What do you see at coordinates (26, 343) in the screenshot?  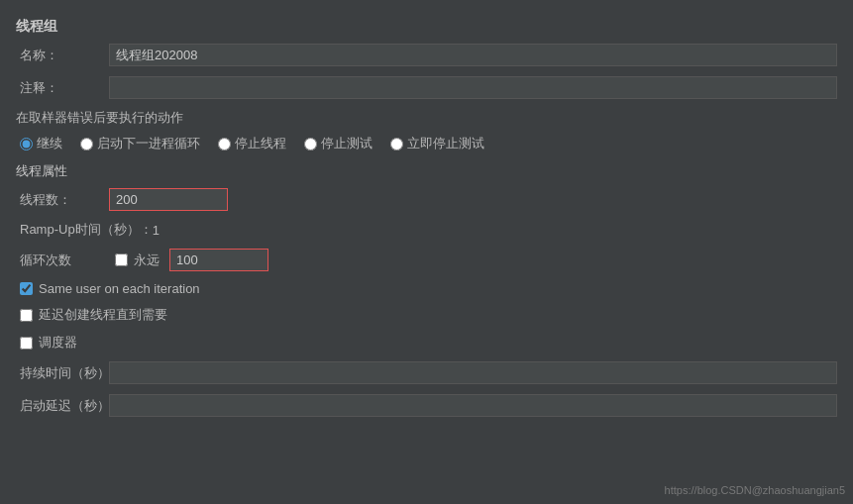 I see `scheduler-checkbox` at bounding box center [26, 343].